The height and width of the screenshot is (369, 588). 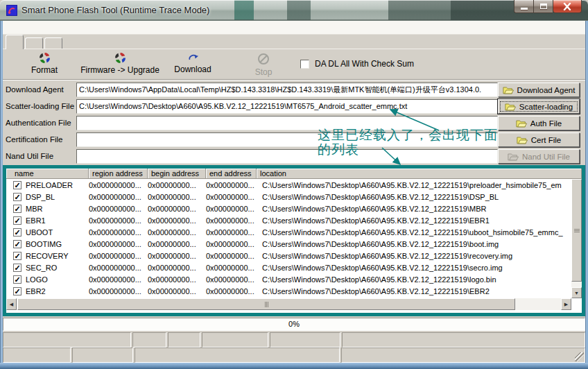 What do you see at coordinates (539, 90) in the screenshot?
I see `browse-button: Download Agent` at bounding box center [539, 90].